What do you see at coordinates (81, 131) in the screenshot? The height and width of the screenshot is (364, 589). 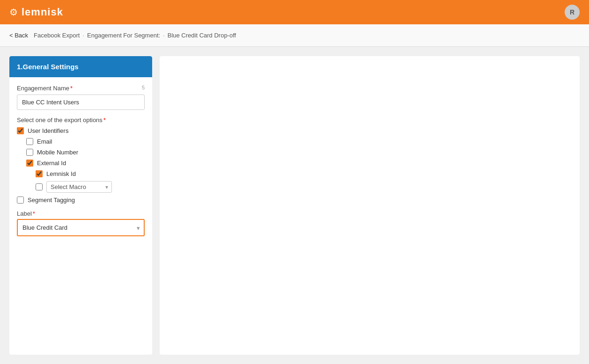 I see `user-identifiers-row: User Identifiers` at bounding box center [81, 131].